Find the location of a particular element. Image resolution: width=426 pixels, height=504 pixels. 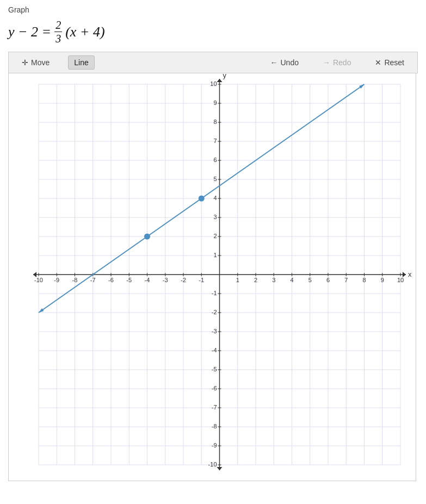

equation-display: y − 2 = 2 3 (x + 4) is located at coordinates (213, 32).